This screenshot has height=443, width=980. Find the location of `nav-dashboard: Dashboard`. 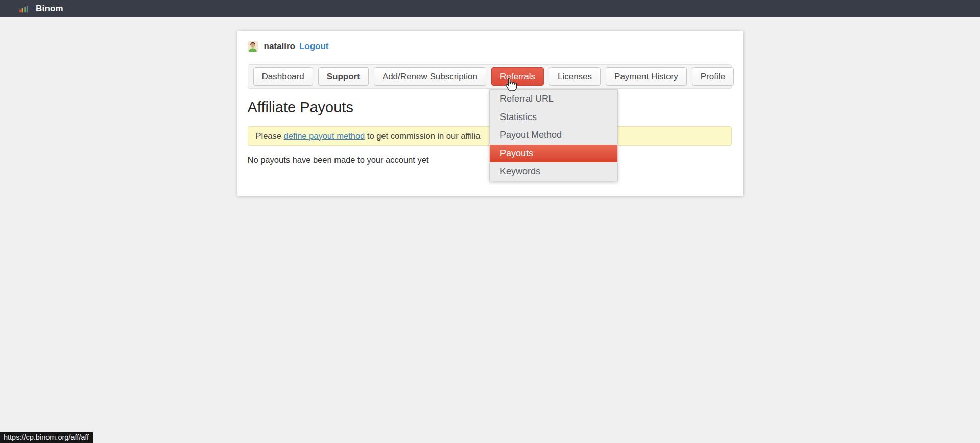

nav-dashboard: Dashboard is located at coordinates (283, 77).